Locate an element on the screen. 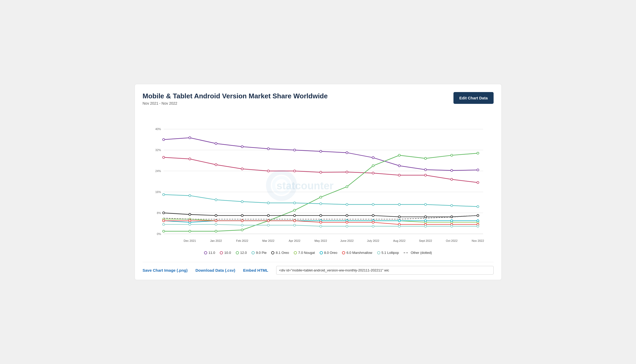 This screenshot has width=636, height=364. svg-text: 40% is located at coordinates (158, 129).